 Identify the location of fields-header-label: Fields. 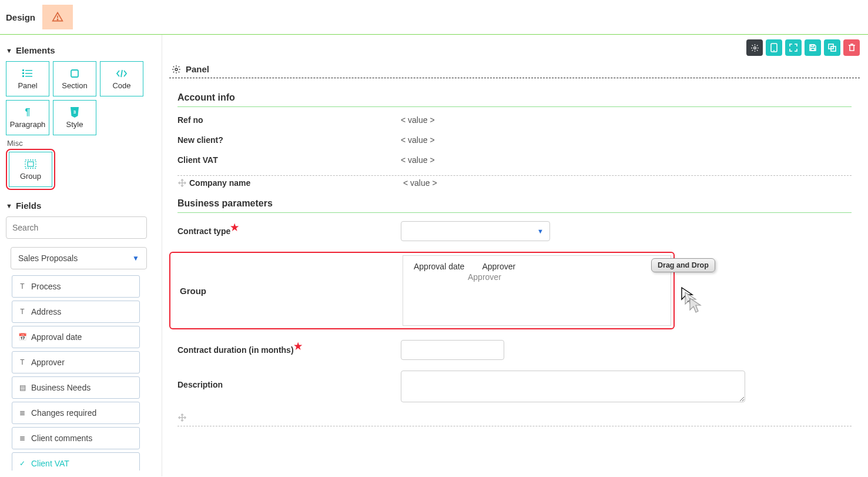
(28, 206).